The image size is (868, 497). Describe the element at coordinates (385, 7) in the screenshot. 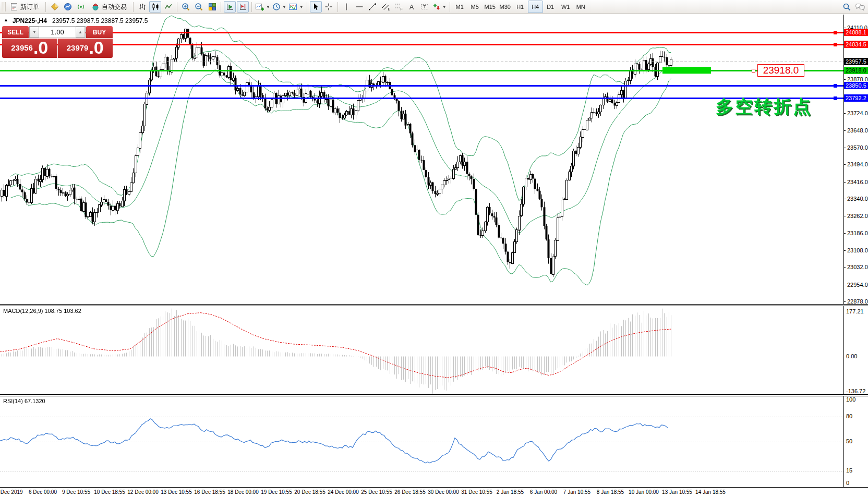

I see `channel-icon: E` at that location.